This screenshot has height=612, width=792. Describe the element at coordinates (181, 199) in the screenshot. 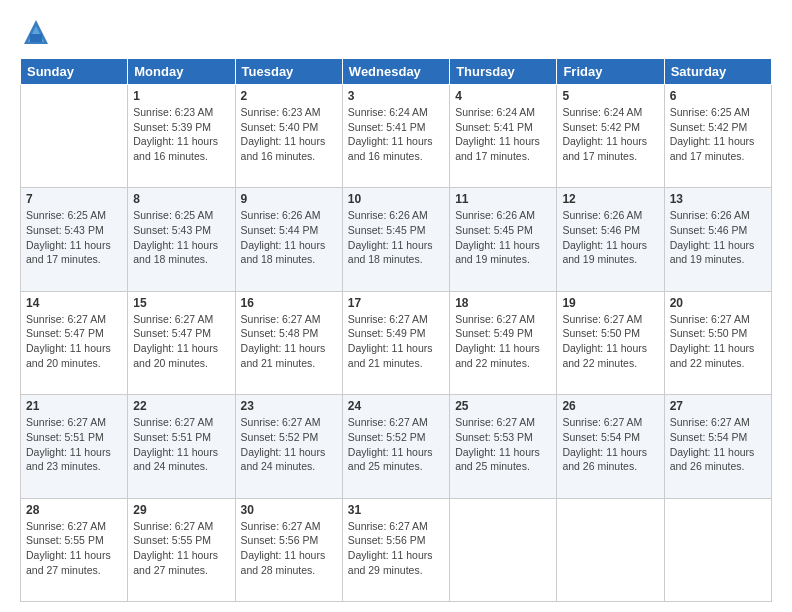

I see `day-number: 8` at that location.